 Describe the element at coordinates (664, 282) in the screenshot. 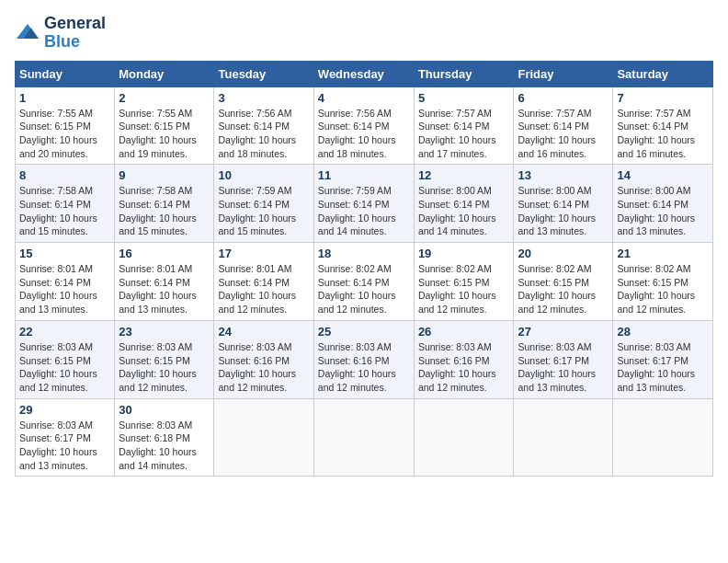

I see `day-cell: 21Sunrise: 8:02 AMSunset: 6:15 PMDayligh…` at that location.